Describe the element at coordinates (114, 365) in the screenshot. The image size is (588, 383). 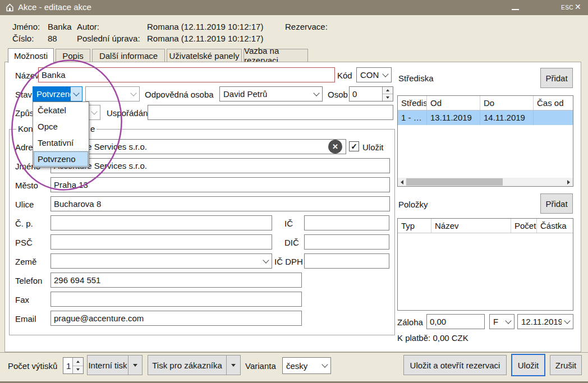
I see `interni-tisk-button: Interní tisk` at that location.